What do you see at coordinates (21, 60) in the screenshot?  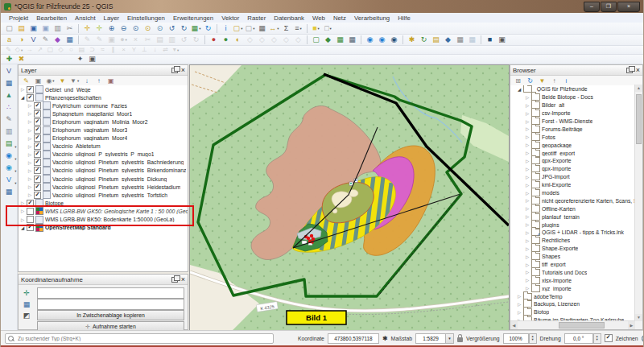 I see `measure-angle-icon: ✖` at bounding box center [21, 60].